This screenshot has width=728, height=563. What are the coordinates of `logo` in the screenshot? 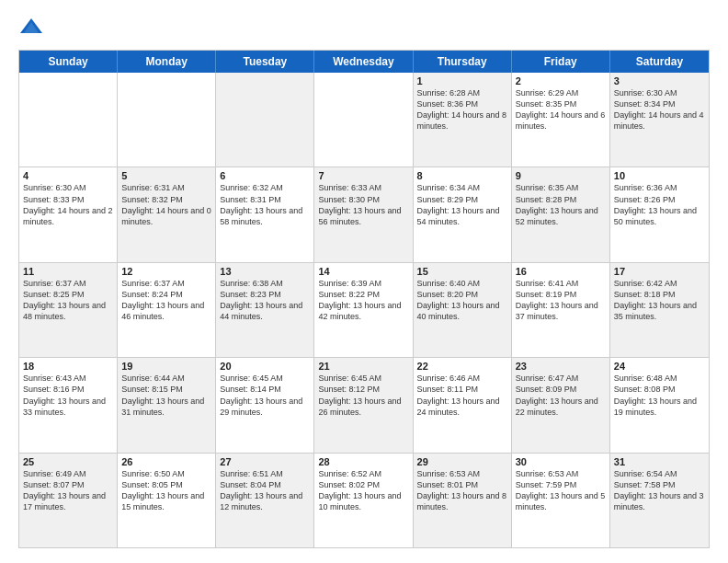 It's located at (33, 28).